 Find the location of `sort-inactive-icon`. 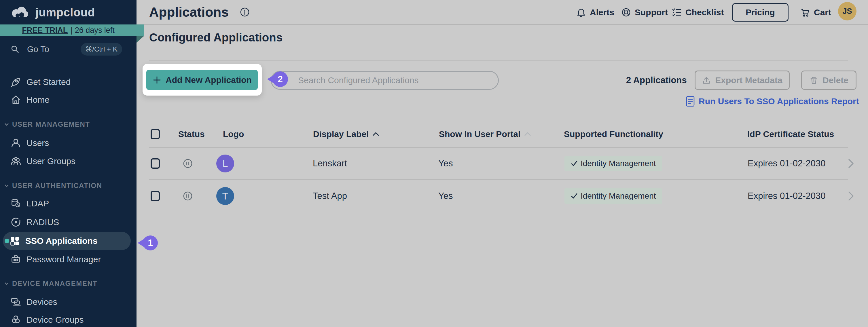

sort-inactive-icon is located at coordinates (528, 134).